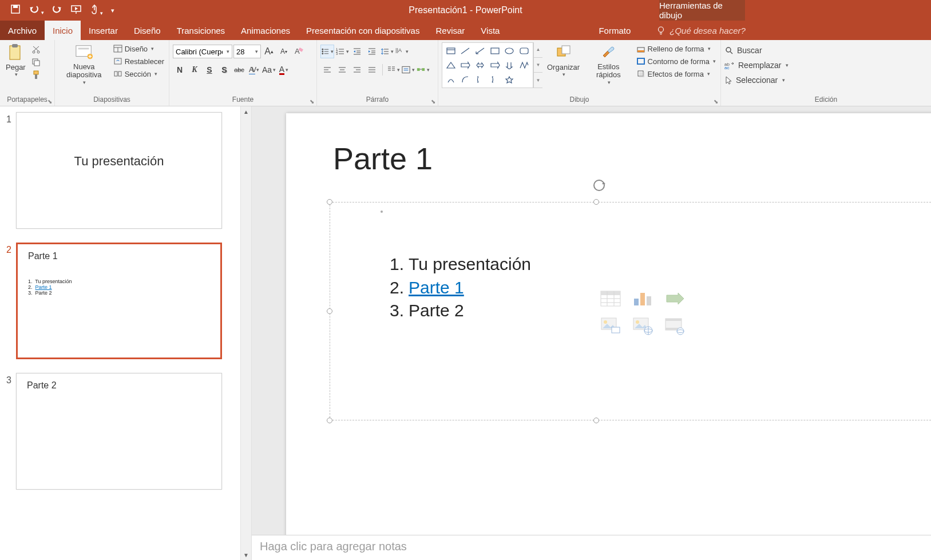  I want to click on shapes-gallery, so click(488, 65).